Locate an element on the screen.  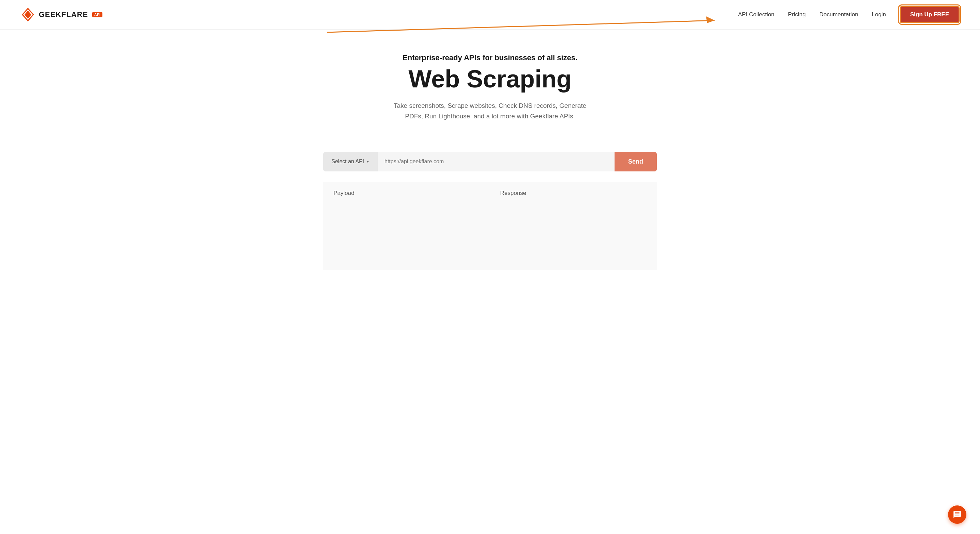
signup-button: Sign Up FREE is located at coordinates (930, 14).